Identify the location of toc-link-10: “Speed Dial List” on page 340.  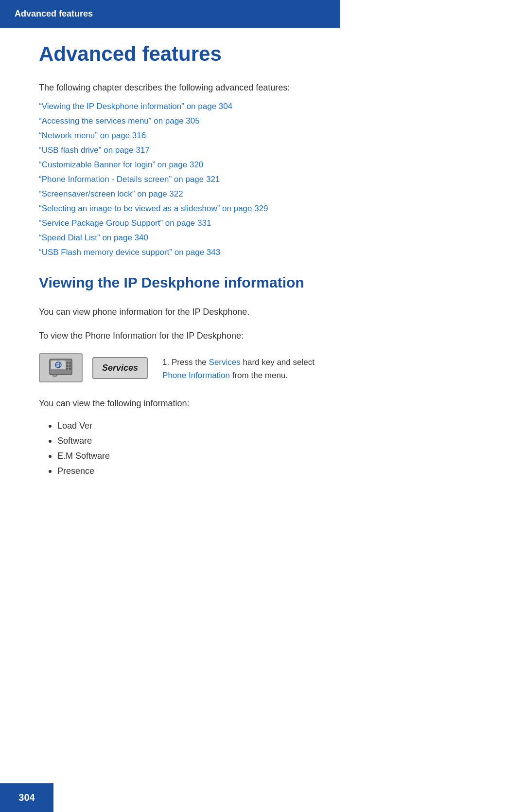
(93, 237).